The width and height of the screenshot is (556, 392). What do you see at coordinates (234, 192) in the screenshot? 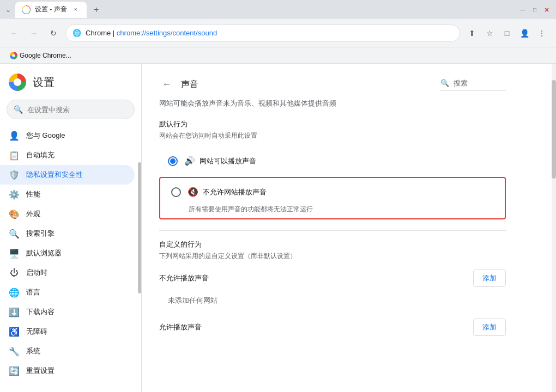
I see `disallow-option-label: 不允许网站播放声音` at bounding box center [234, 192].